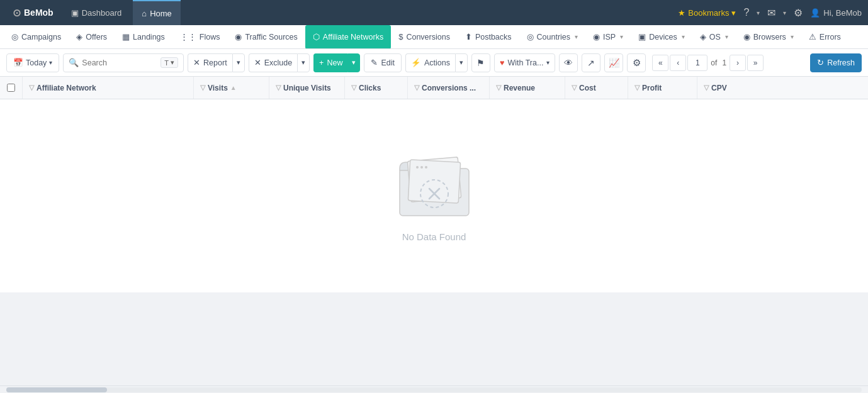  Describe the element at coordinates (755, 63) in the screenshot. I see `page-last-button: »` at that location.